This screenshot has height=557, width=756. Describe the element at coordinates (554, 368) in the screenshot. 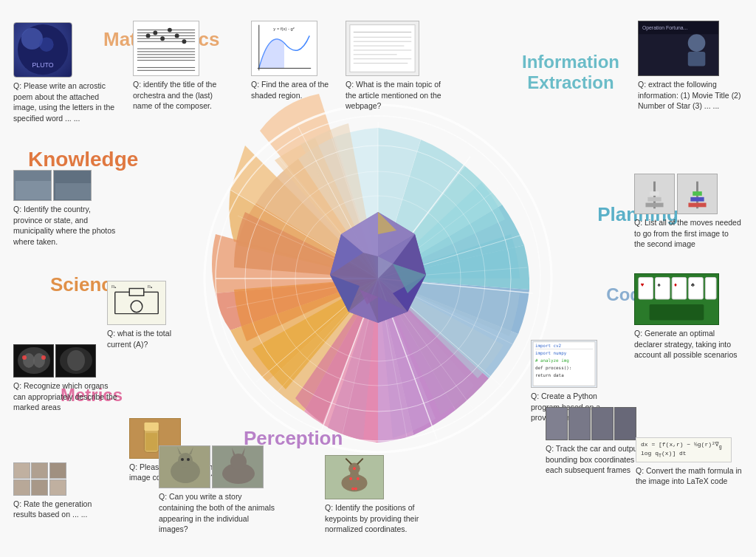

I see `svg-text: def process():` at that location.